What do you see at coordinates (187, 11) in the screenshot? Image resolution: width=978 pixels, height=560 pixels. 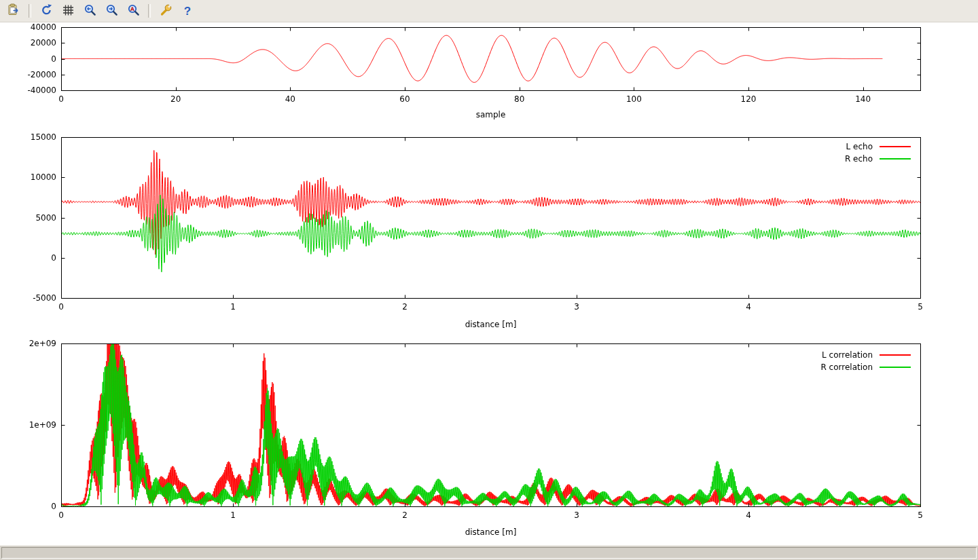 I see `help-icon: ?` at bounding box center [187, 11].